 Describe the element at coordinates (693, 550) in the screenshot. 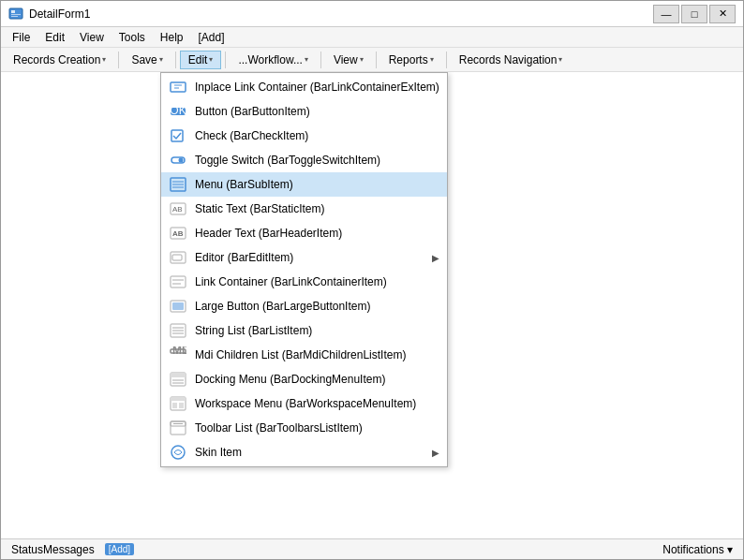

I see `notifications-label: Notifications` at that location.